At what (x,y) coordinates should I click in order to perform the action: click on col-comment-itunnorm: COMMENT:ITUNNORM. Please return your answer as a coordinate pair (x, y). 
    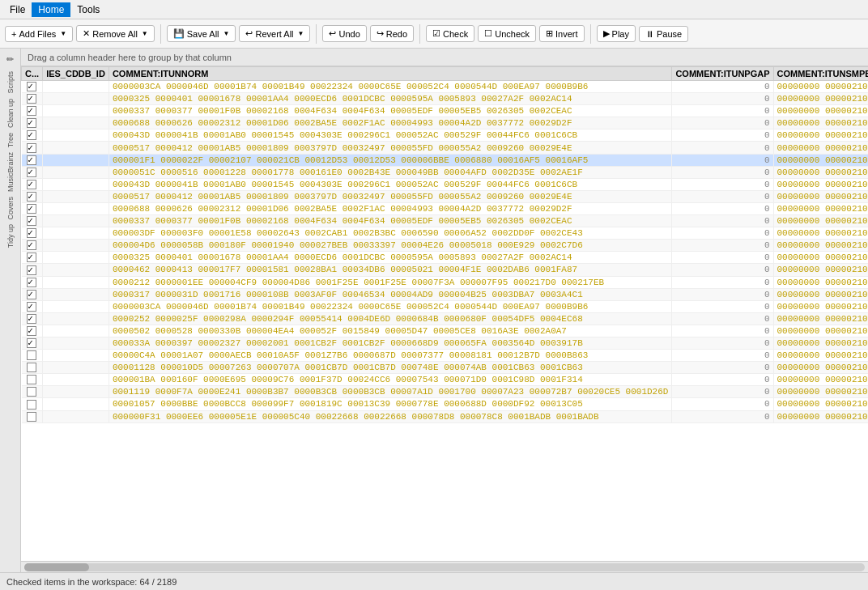
    Looking at the image, I should click on (390, 74).